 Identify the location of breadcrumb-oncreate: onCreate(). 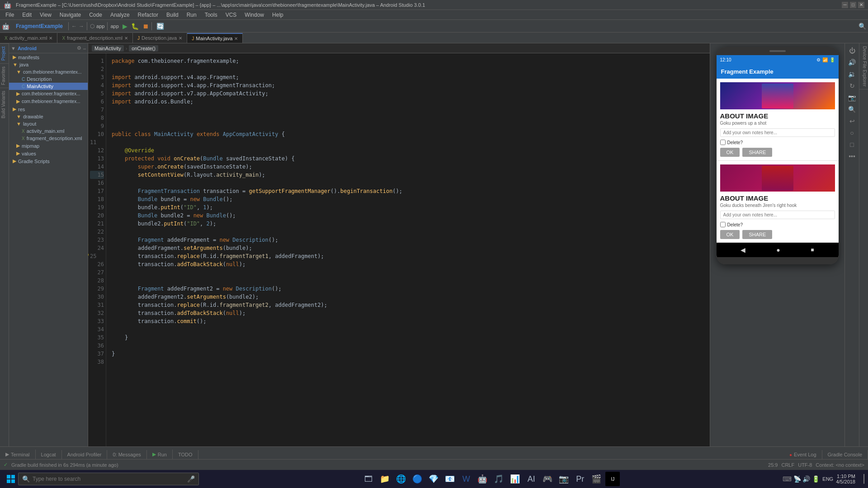
(144, 48).